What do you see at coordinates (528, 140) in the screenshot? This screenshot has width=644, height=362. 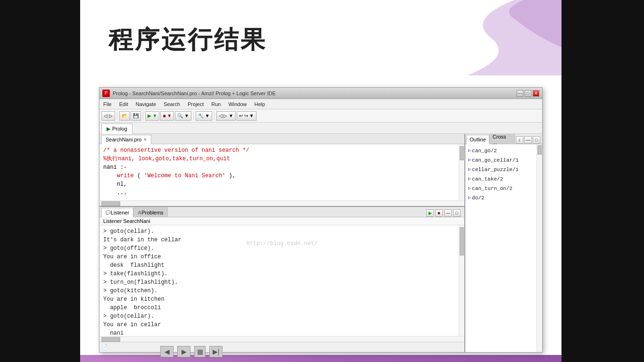 I see `outline-minimize-btn: —` at bounding box center [528, 140].